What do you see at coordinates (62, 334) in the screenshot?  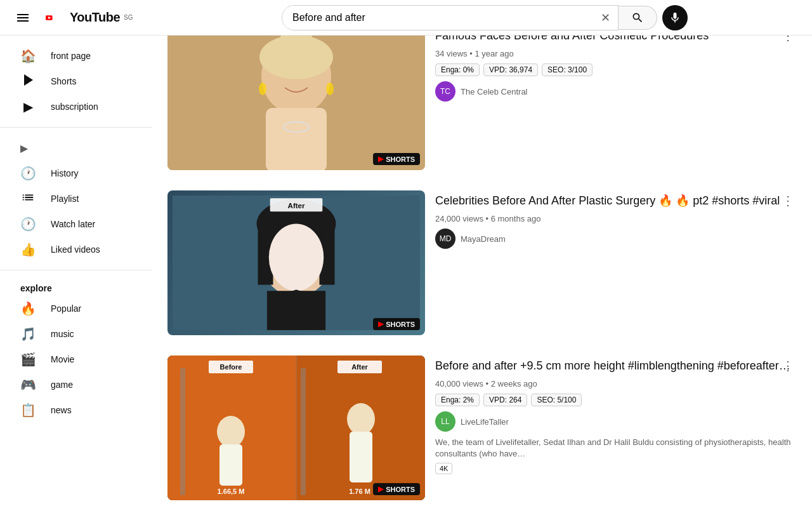 I see `sidebar-label-music: music` at bounding box center [62, 334].